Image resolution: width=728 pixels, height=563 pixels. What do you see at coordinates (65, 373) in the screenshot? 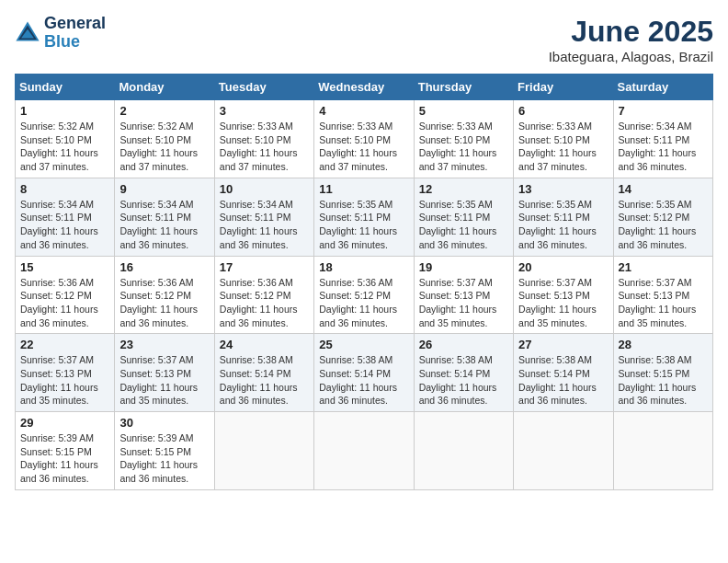
I see `calendar-cell: 22Sunrise: 5:37 AMSunset: 5:13 PMDayligh…` at bounding box center [65, 373].